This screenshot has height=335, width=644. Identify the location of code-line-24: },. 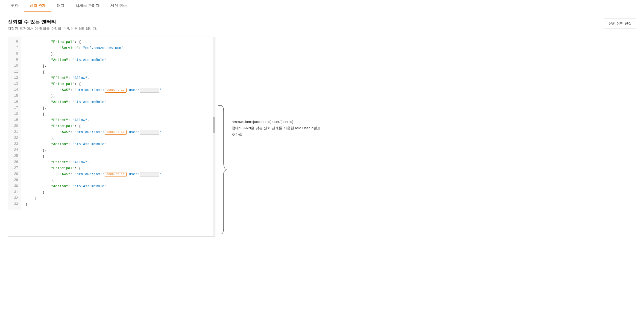
(118, 150).